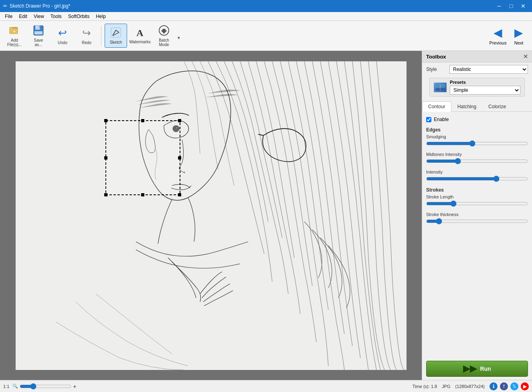 Image resolution: width=532 pixels, height=392 pixels. Describe the element at coordinates (477, 179) in the screenshot. I see `intensity-slider` at that location.